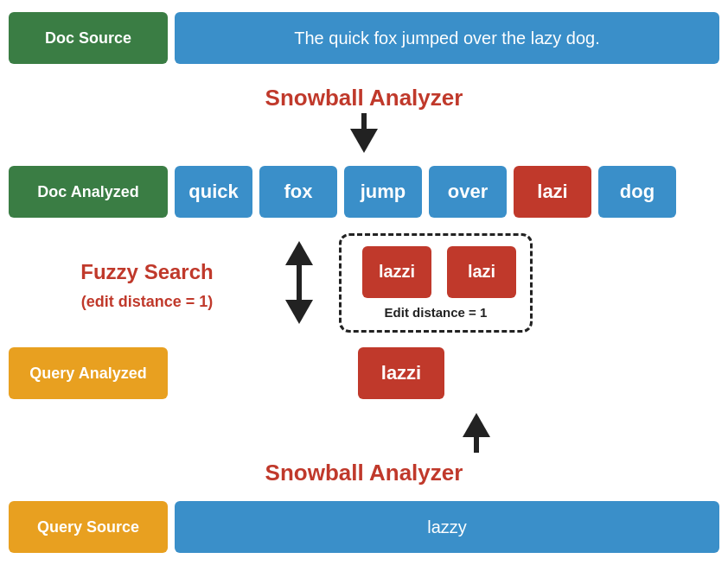 The width and height of the screenshot is (728, 565). What do you see at coordinates (299, 253) in the screenshot?
I see `arrow-up-icon` at bounding box center [299, 253].